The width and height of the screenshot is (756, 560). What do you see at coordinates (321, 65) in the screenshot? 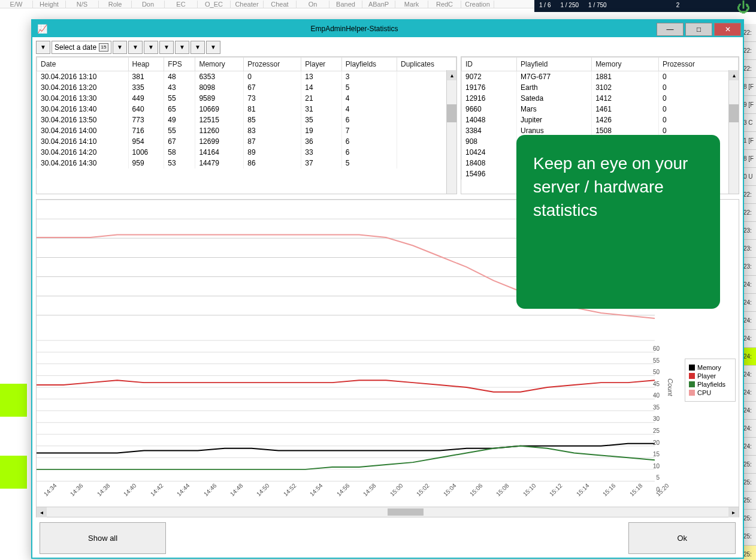
I see `column-header: Player` at bounding box center [321, 65].